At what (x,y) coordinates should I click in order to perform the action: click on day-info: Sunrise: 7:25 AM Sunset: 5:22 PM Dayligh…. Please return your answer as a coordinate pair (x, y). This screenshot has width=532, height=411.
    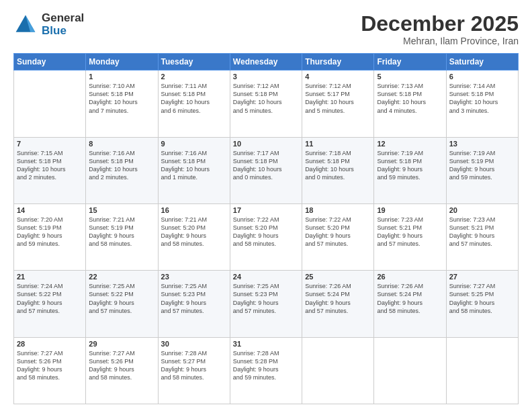
    Looking at the image, I should click on (122, 298).